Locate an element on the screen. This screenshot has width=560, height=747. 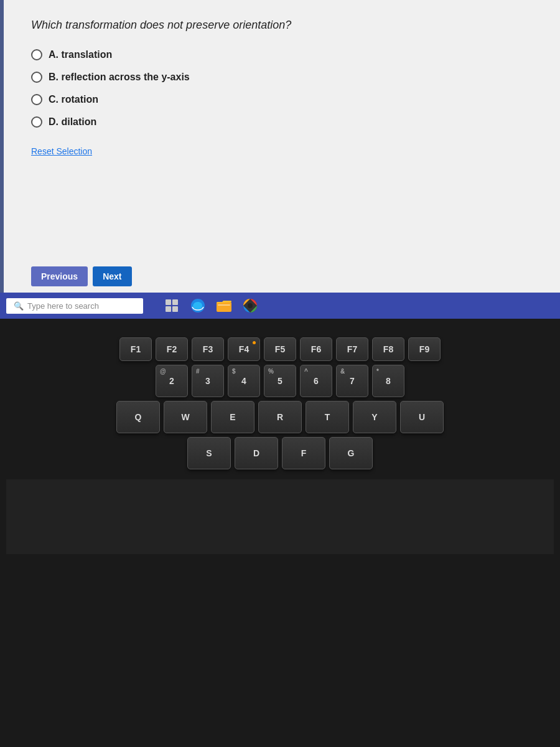
quiz-footer: Previous Next is located at coordinates (280, 276).